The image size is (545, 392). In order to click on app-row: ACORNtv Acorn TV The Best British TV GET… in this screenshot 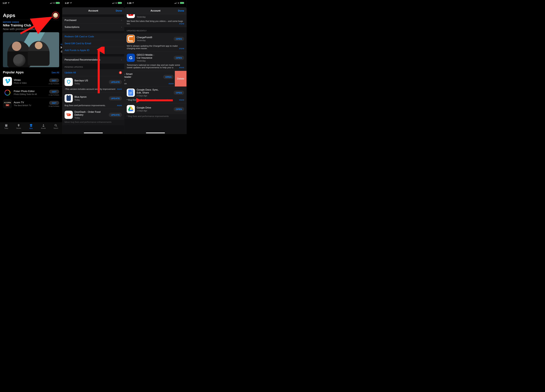, I will do `click(31, 103)`.